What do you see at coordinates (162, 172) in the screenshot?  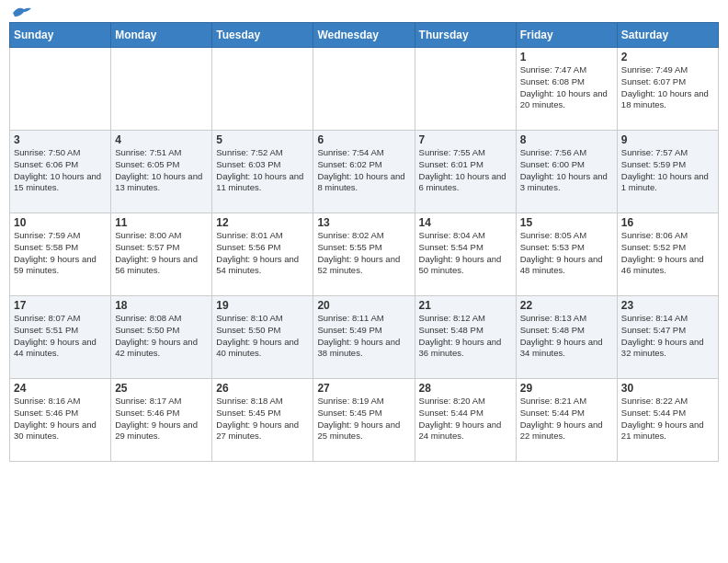 I see `calendar-cell: 4Sunrise: 7:51 AM Sunset: 6:05 PM Daylig…` at bounding box center [162, 172].